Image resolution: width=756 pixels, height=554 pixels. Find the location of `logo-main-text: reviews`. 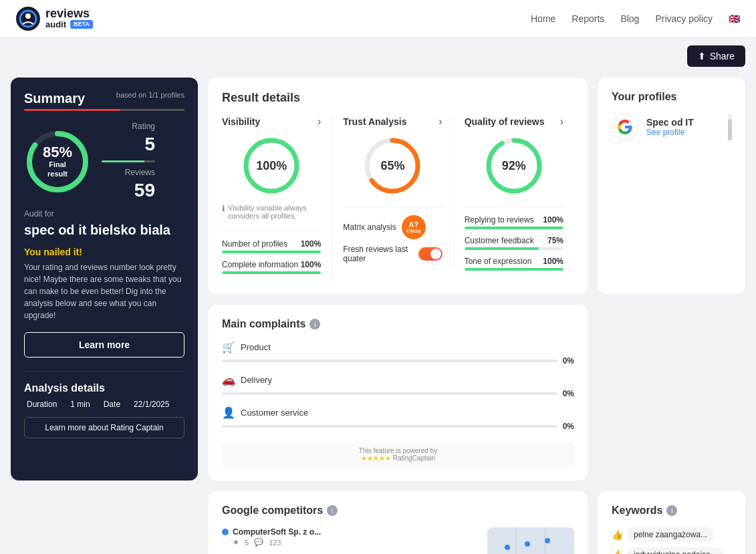

logo-main-text: reviews is located at coordinates (70, 13).